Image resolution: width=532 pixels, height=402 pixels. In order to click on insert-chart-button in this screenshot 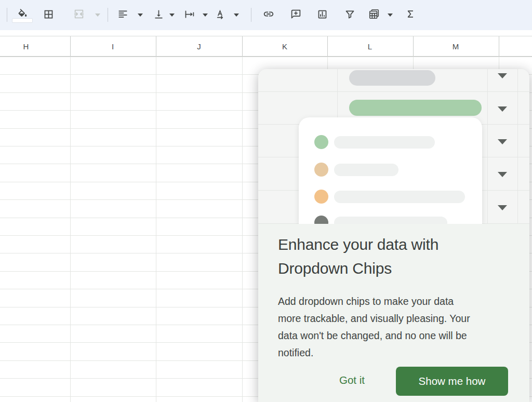, I will do `click(322, 15)`.